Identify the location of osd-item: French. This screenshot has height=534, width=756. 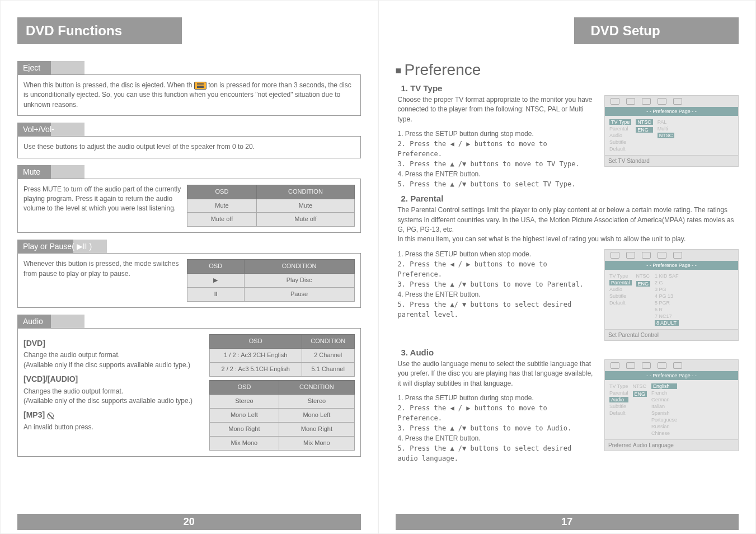
(664, 393).